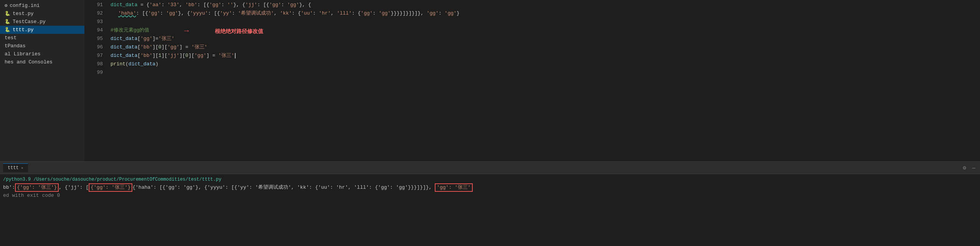  What do you see at coordinates (15, 46) in the screenshot?
I see `sidebar-item-label: tPandas` at bounding box center [15, 46].